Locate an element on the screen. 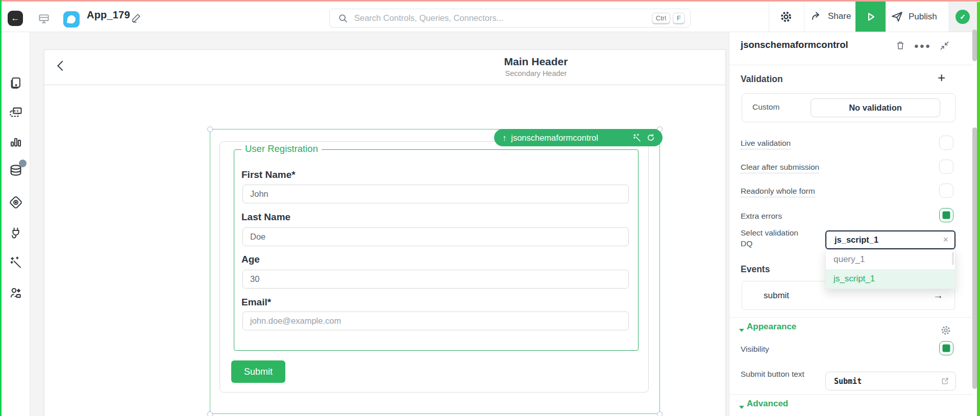 Image resolution: width=980 pixels, height=416 pixels. widget-name-badge: ↑ jsonschemaformcontrol is located at coordinates (578, 138).